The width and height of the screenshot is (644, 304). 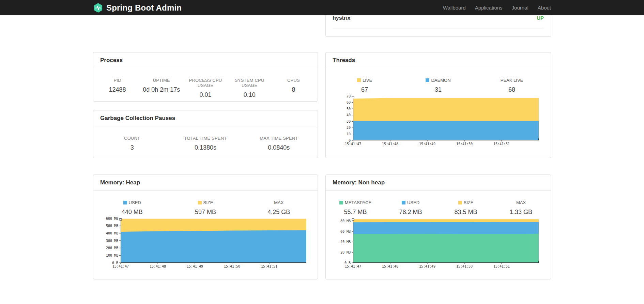 What do you see at coordinates (438, 105) in the screenshot?
I see `threads-card: Threads LIVE 67 DAEMON 31 PEAK LIVE 68 0…` at bounding box center [438, 105].